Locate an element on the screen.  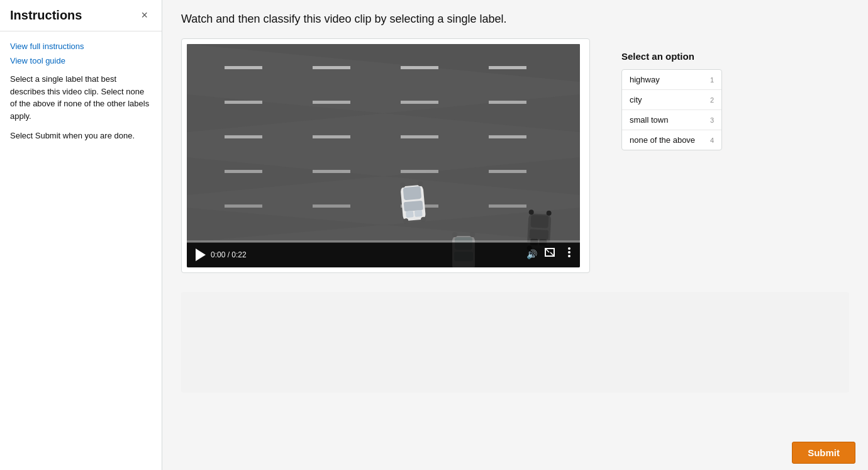
view-tool-guide-link: View tool guide is located at coordinates (81, 60).